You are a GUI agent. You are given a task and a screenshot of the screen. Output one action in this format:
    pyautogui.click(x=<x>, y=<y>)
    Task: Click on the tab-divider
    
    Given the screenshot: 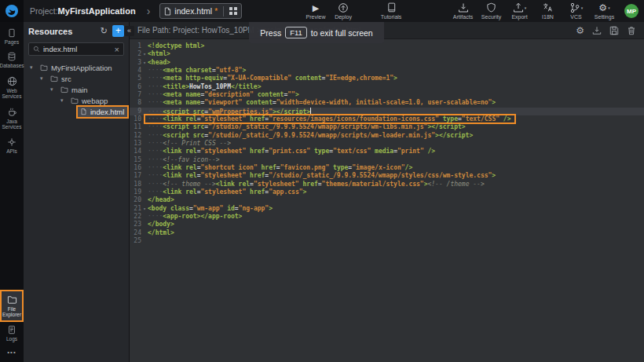 What is the action you would take?
    pyautogui.click(x=223, y=11)
    